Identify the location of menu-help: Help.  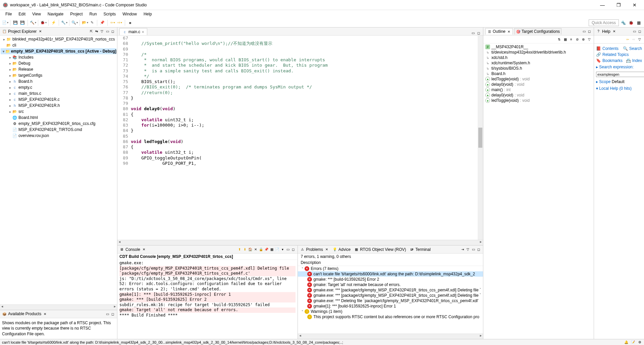
(148, 14).